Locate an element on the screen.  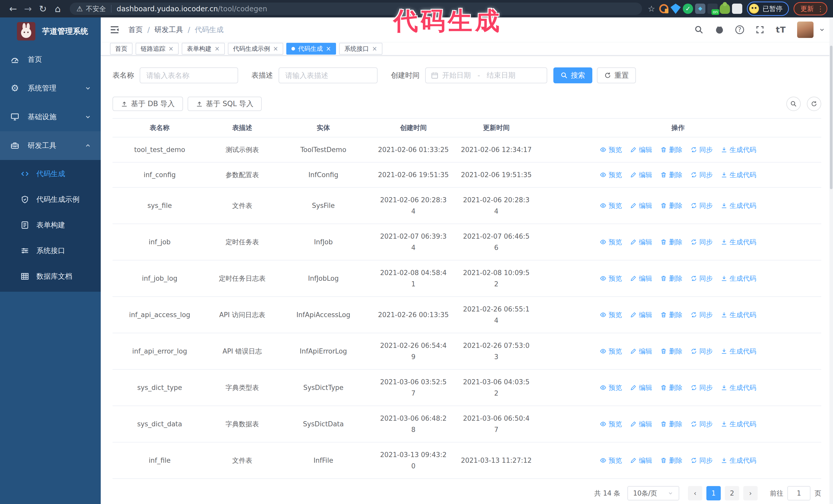
tab-system-api: 系统接口× is located at coordinates (360, 49).